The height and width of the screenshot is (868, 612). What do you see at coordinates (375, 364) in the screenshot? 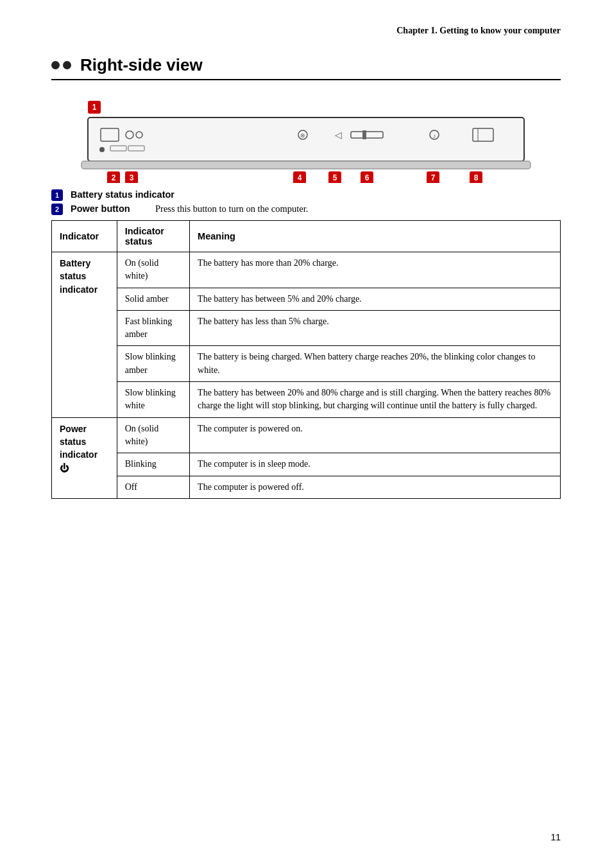
I see `meaning-slow-blinking-amber: The battery is being charged. When batte…` at bounding box center [375, 364].